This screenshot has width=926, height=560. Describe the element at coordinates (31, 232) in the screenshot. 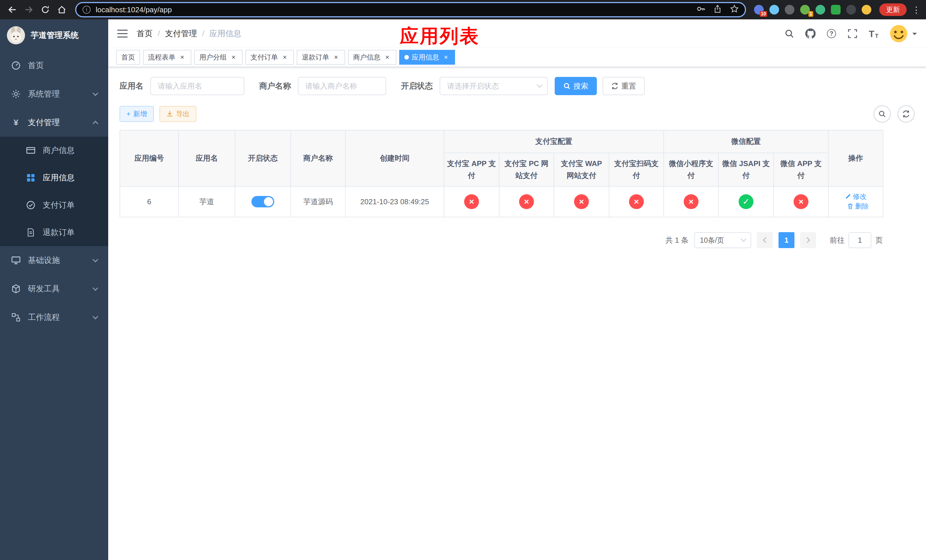

I see `document-icon` at that location.